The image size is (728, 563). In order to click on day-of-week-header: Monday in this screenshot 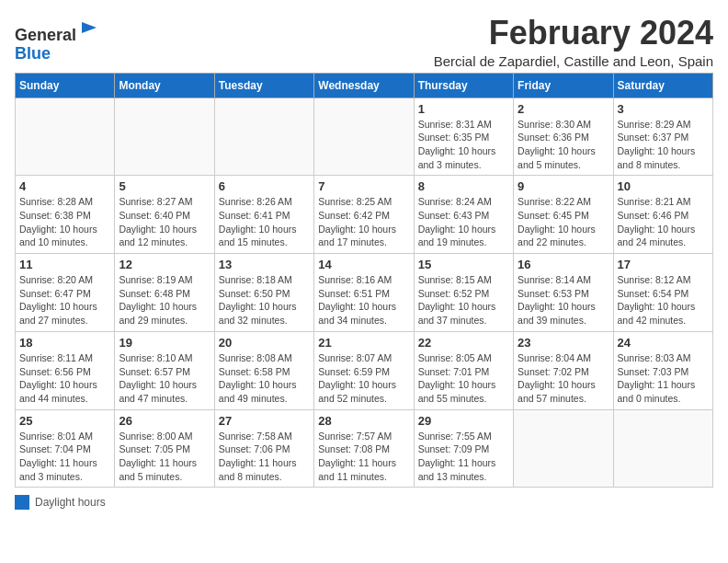, I will do `click(165, 85)`.